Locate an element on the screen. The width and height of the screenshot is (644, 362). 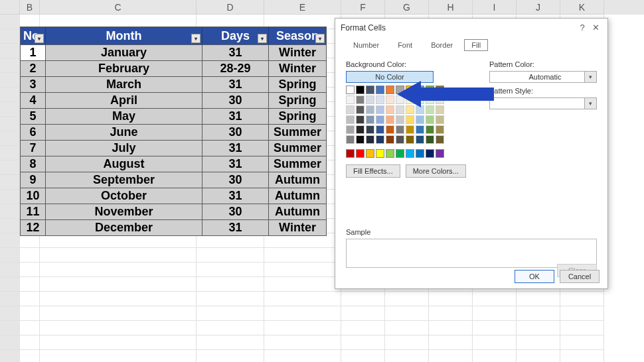
ok-button: OK is located at coordinates (534, 276).